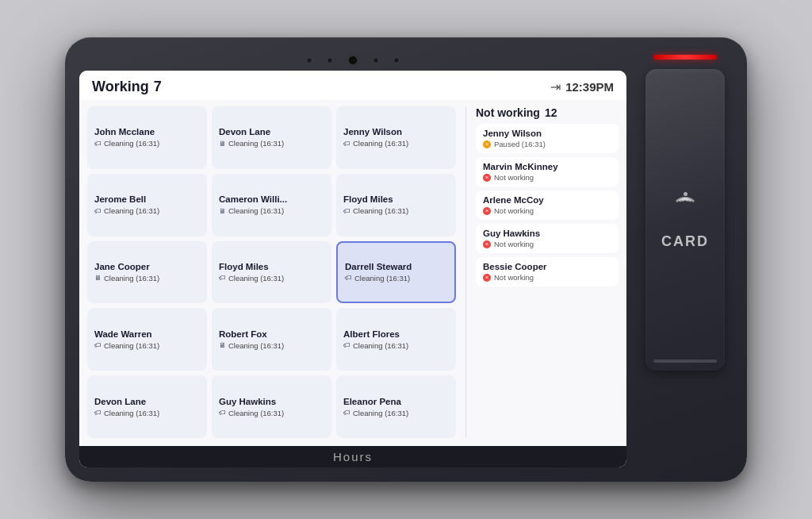 This screenshot has height=519, width=812. Describe the element at coordinates (271, 406) in the screenshot. I see `worker-card: Guy Hawkins 🏷 Cleaning (16:31)` at that location.